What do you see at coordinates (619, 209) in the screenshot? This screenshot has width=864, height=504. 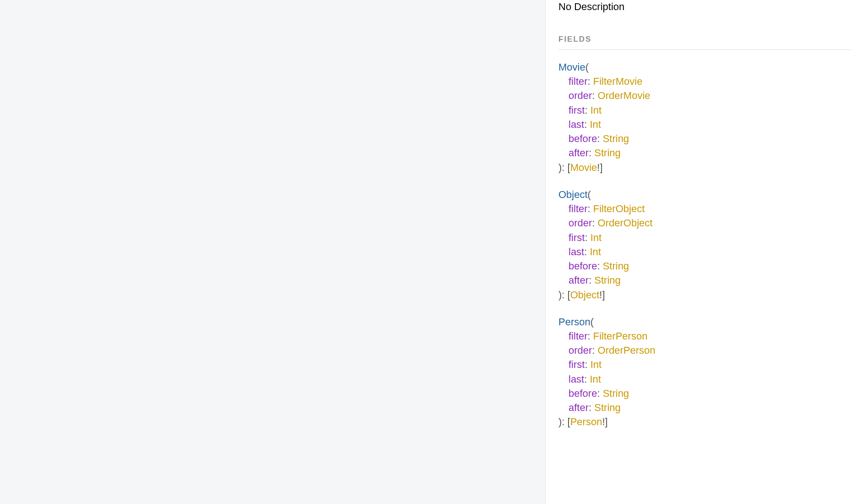 I see `argument-type-link: FilterObject` at bounding box center [619, 209].